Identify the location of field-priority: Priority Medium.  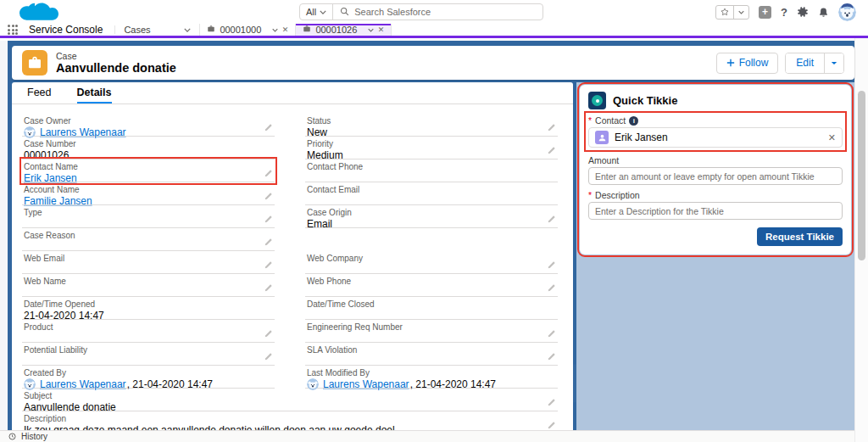
(431, 148).